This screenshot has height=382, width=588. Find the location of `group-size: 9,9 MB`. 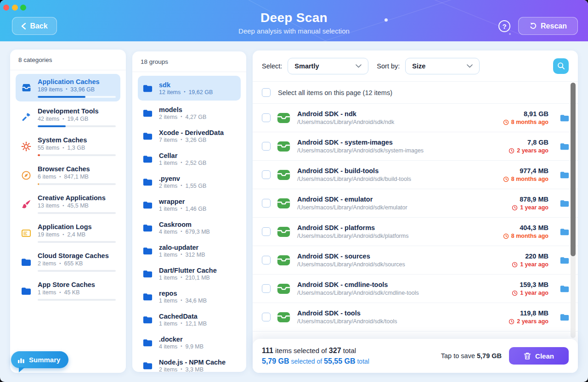

group-size: 9,9 MB is located at coordinates (194, 347).